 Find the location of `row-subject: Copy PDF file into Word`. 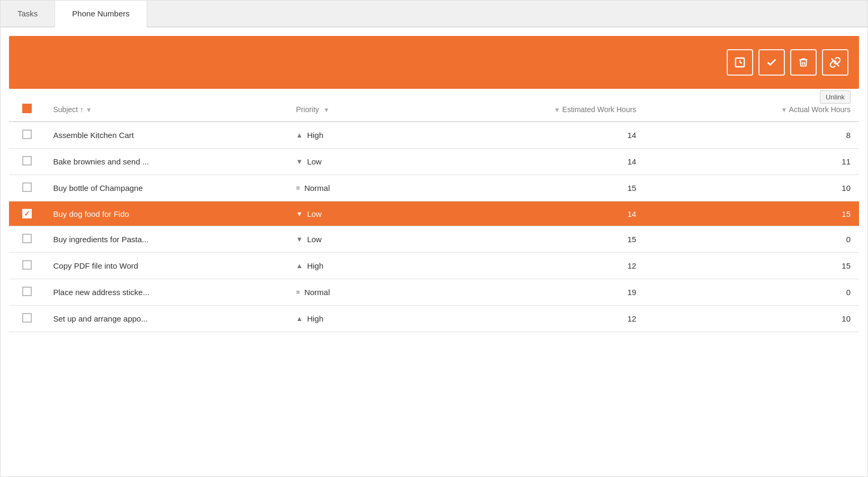

row-subject: Copy PDF file into Word is located at coordinates (166, 266).